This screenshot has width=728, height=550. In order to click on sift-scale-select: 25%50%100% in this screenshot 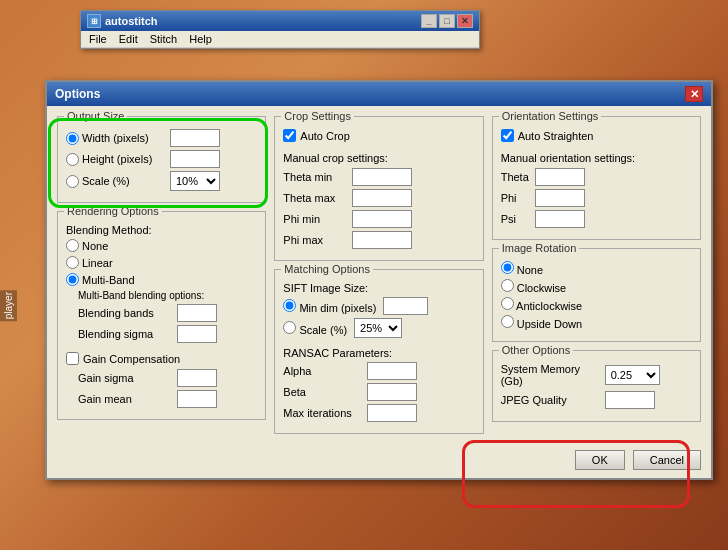, I will do `click(378, 328)`.